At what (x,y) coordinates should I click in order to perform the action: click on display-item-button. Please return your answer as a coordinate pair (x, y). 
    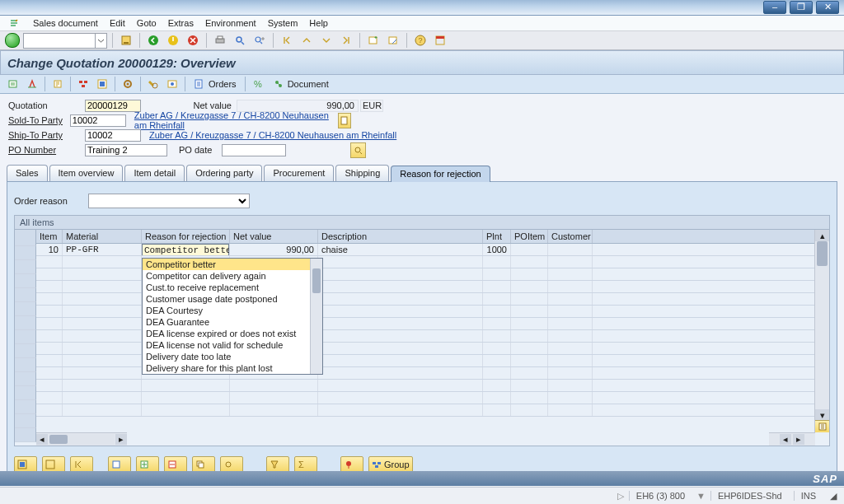
    Looking at the image, I should click on (120, 464).